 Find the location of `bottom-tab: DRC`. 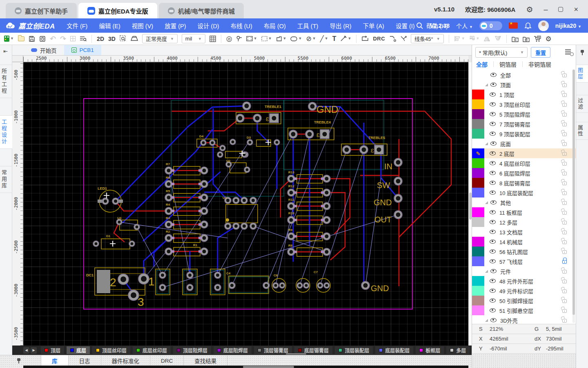

bottom-tab: DRC is located at coordinates (167, 361).